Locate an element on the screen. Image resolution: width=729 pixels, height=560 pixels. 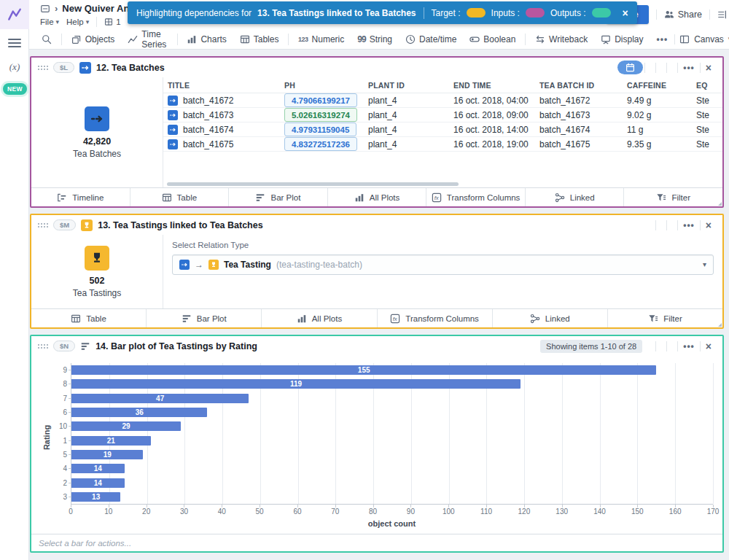
cell-title: batch_41672 is located at coordinates (226, 101).